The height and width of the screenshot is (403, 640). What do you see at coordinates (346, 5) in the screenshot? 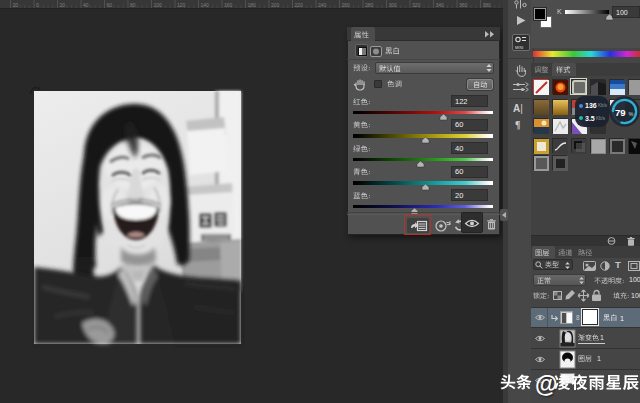
I see `svg-text: 260` at bounding box center [346, 5].